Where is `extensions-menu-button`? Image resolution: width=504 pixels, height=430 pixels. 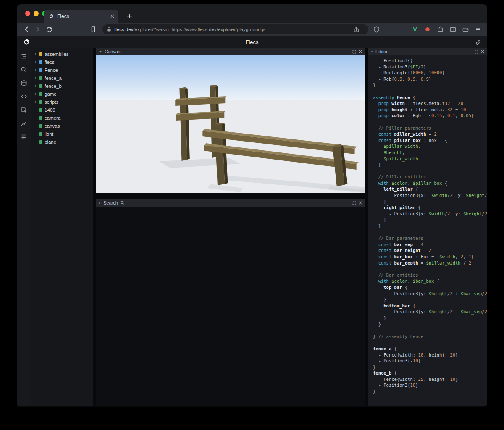
extensions-menu-button is located at coordinates (440, 29).